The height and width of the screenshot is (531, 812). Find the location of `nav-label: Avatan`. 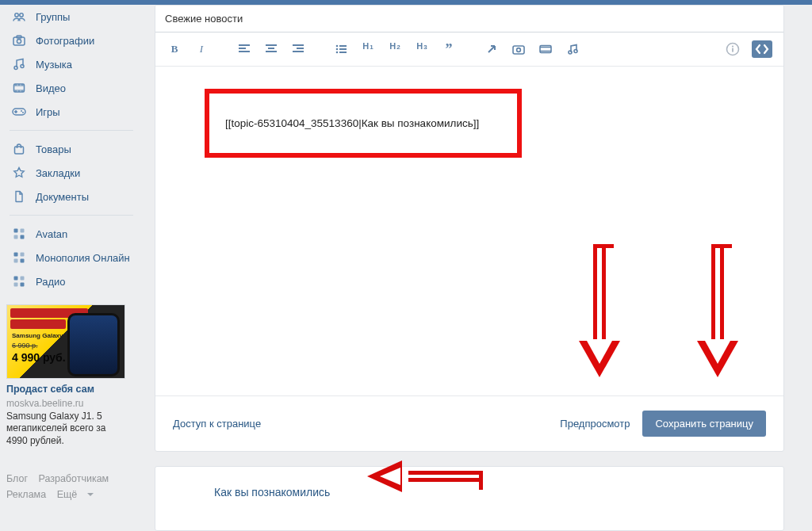

nav-label: Avatan is located at coordinates (52, 235).